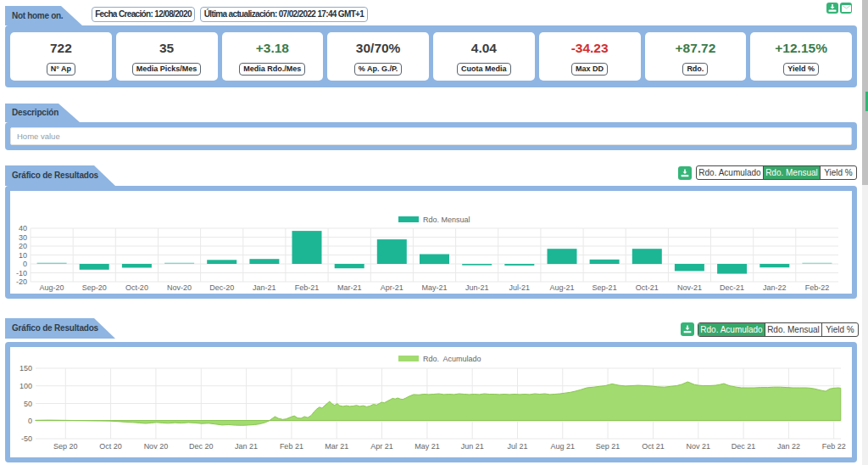 This screenshot has height=465, width=868. Describe the element at coordinates (477, 288) in the screenshot. I see `svg-text: Jun-21` at that location.